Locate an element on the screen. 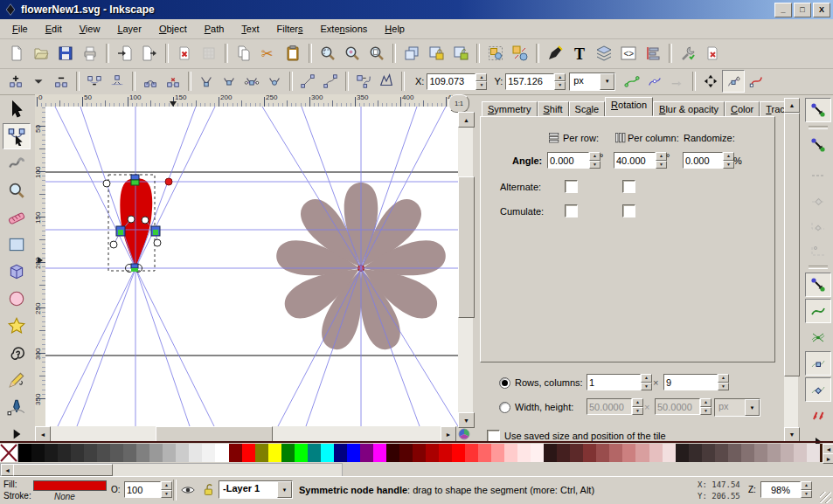  angle-randomize-input is located at coordinates (703, 161).